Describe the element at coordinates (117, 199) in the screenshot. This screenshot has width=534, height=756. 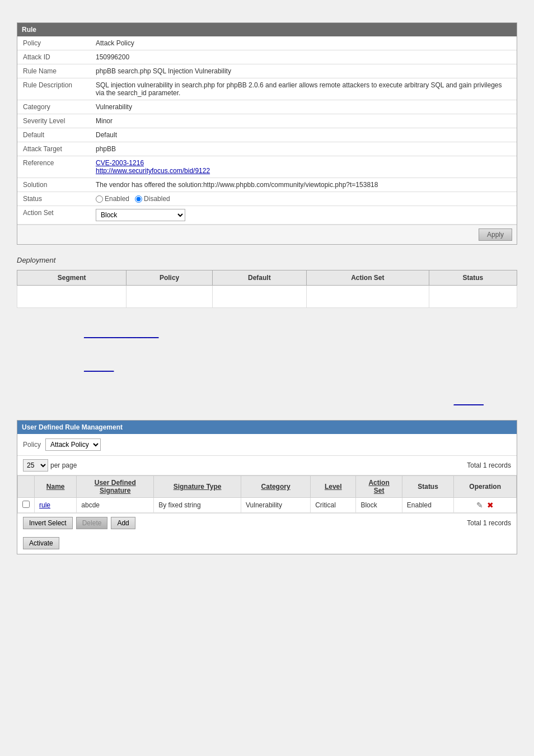
I see `status-enabled-text: Enabled` at that location.